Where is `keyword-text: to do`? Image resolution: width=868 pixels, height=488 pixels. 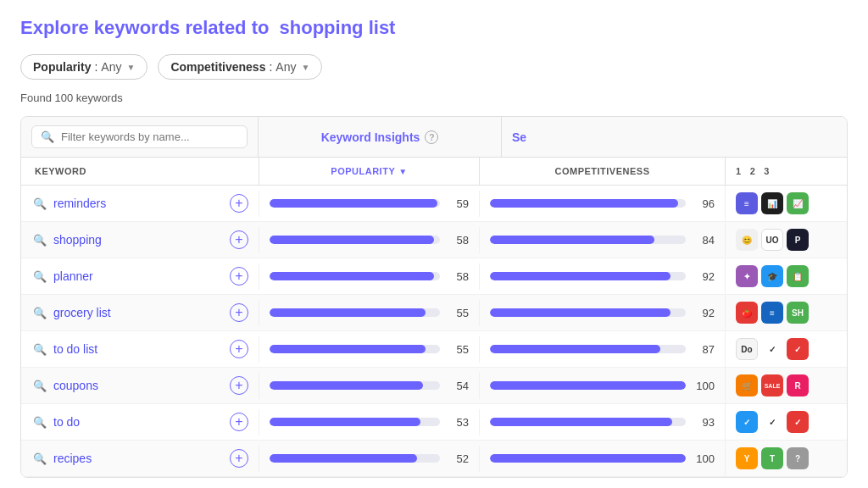
keyword-text: to do is located at coordinates (66, 422).